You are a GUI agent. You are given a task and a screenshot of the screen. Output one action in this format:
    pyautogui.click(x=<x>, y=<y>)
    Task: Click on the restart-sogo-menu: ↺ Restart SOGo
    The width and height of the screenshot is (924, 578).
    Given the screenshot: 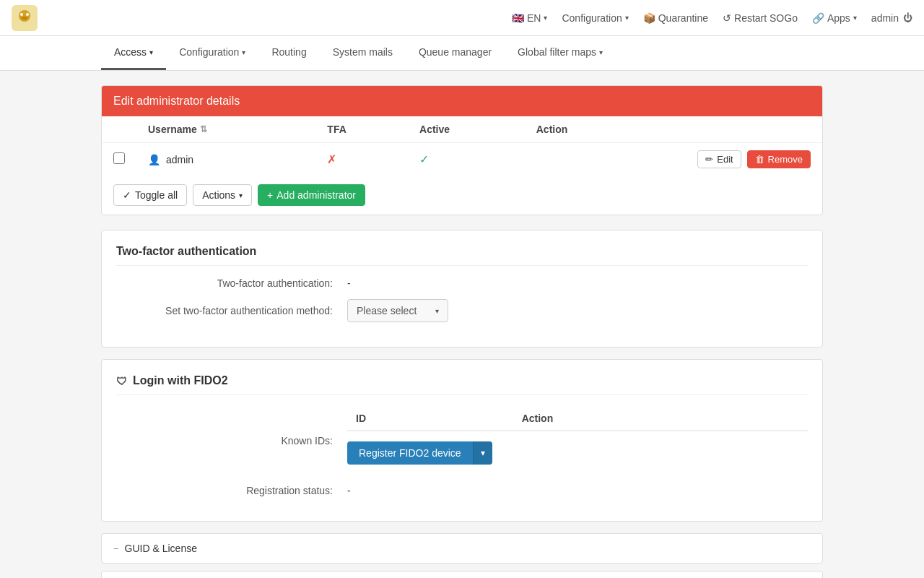 What is the action you would take?
    pyautogui.click(x=760, y=18)
    